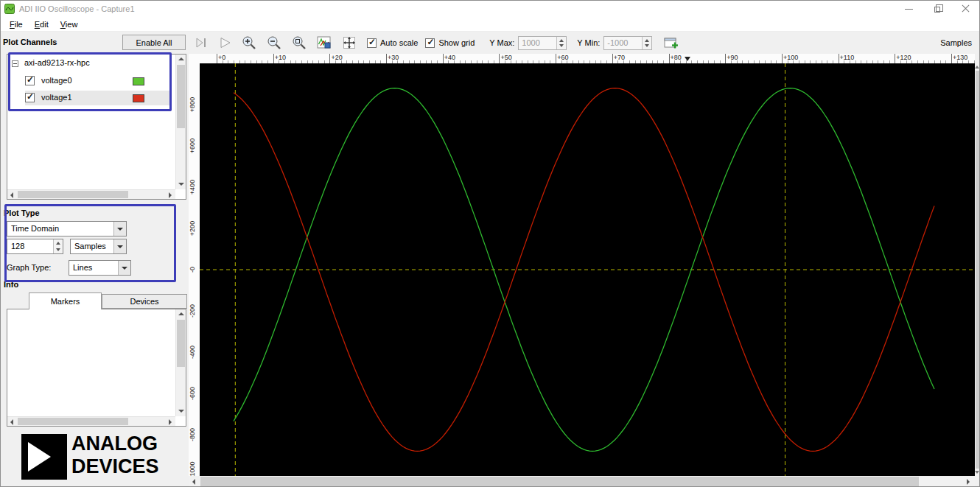 This screenshot has width=980, height=487. What do you see at coordinates (194, 270) in the screenshot?
I see `y-axis-label: -0` at bounding box center [194, 270].